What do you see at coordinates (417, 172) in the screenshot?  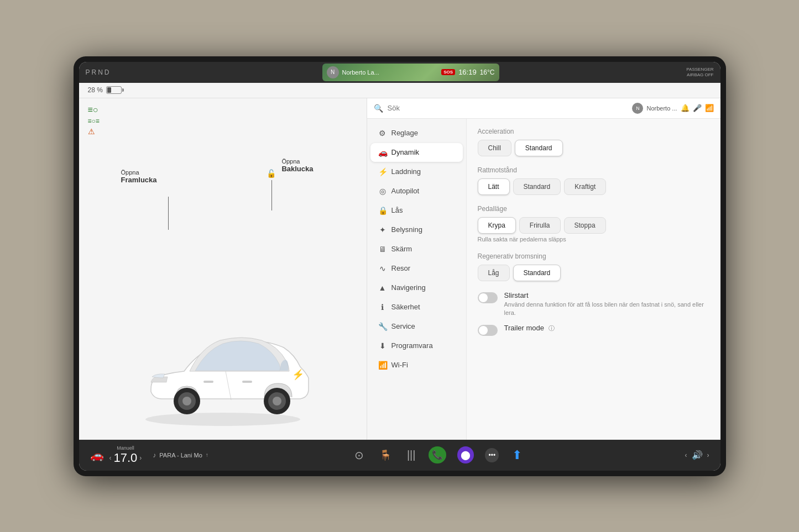 I see `nav-item-laddning: ⚡ Laddning` at bounding box center [417, 172].